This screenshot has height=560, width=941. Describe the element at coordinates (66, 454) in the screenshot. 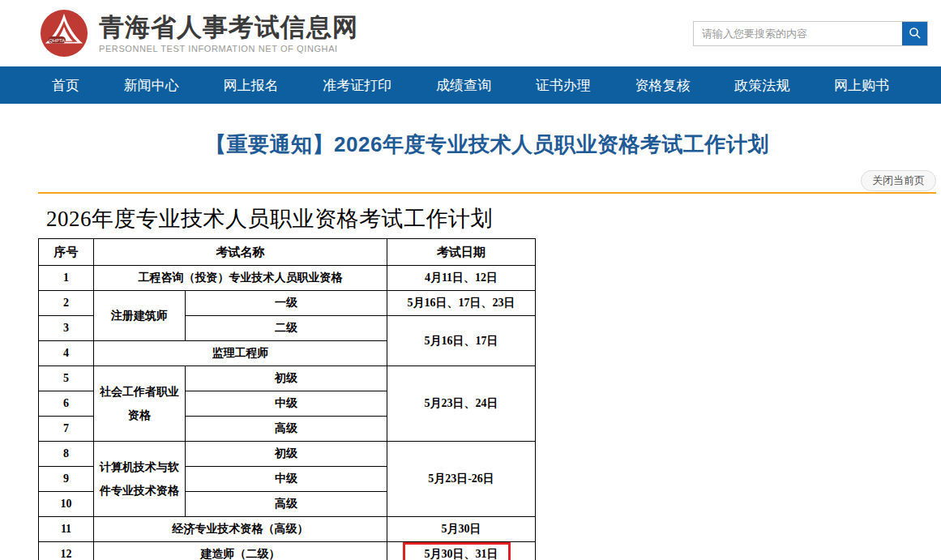

I see `no-cell: 8` at that location.